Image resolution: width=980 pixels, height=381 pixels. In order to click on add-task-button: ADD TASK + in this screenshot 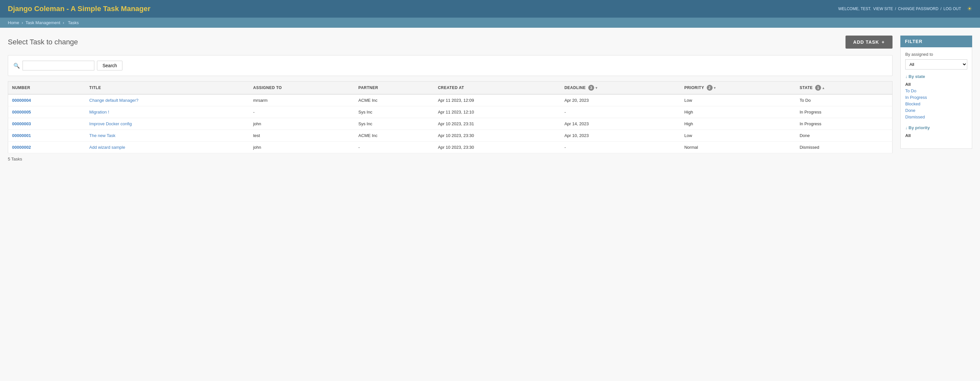, I will do `click(869, 42)`.